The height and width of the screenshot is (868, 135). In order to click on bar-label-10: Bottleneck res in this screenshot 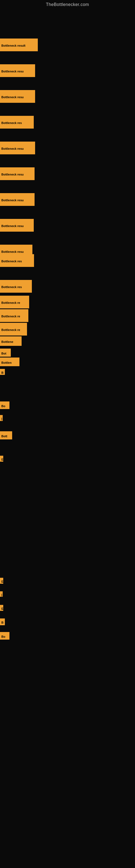, I will do `click(17, 260)`.